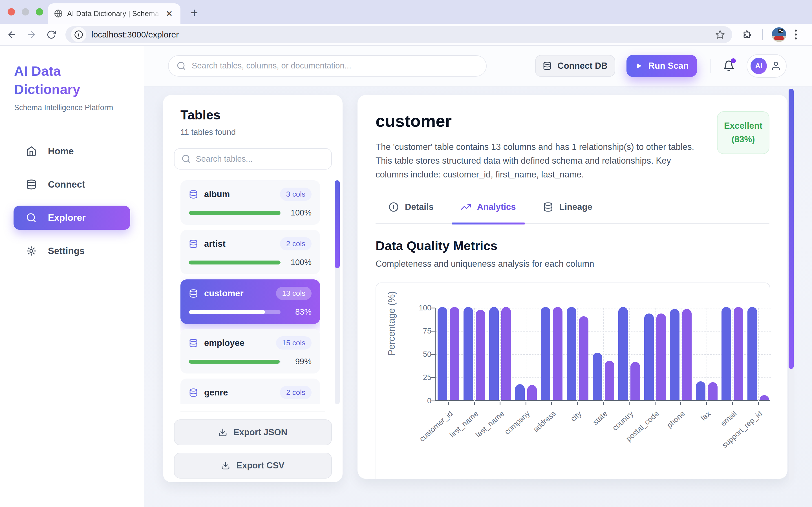 Image resolution: width=812 pixels, height=507 pixels. Describe the element at coordinates (572, 353) in the screenshot. I see `bar-completeness-city` at that location.